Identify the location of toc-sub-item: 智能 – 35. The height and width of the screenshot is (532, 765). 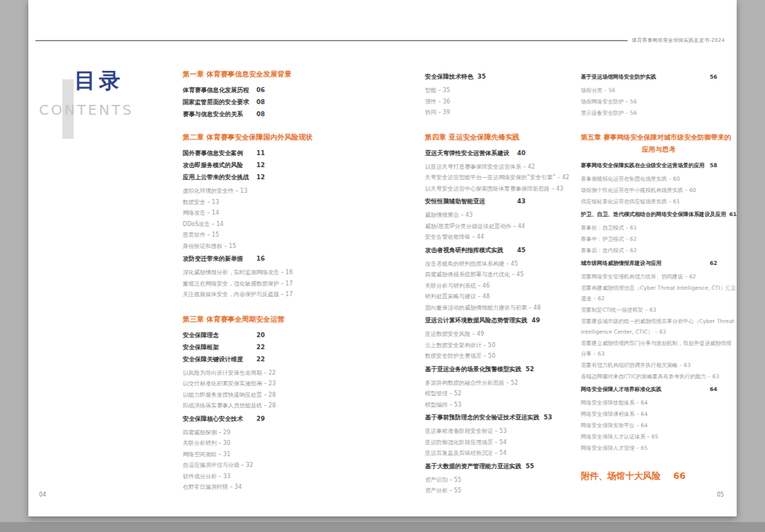
(502, 91).